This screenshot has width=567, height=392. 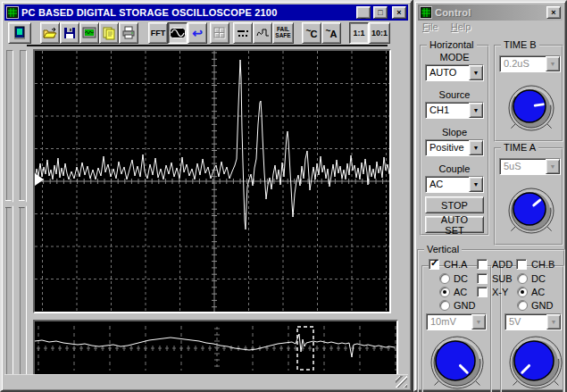 I want to click on fft-label: FFT, so click(x=159, y=34).